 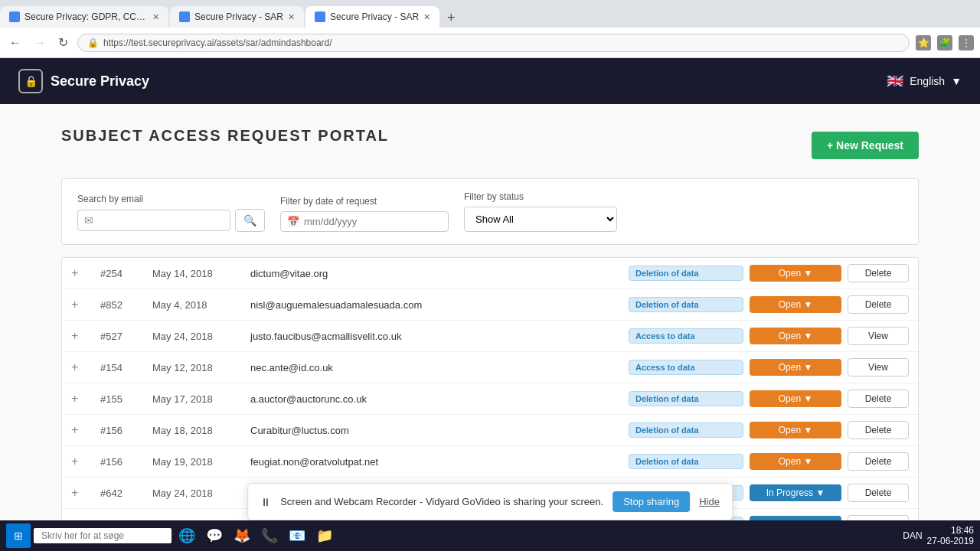 What do you see at coordinates (490, 367) in the screenshot?
I see `table-row: + #154 May 12, 2018 nec.ante@id.co.uk Ac…` at bounding box center [490, 367].